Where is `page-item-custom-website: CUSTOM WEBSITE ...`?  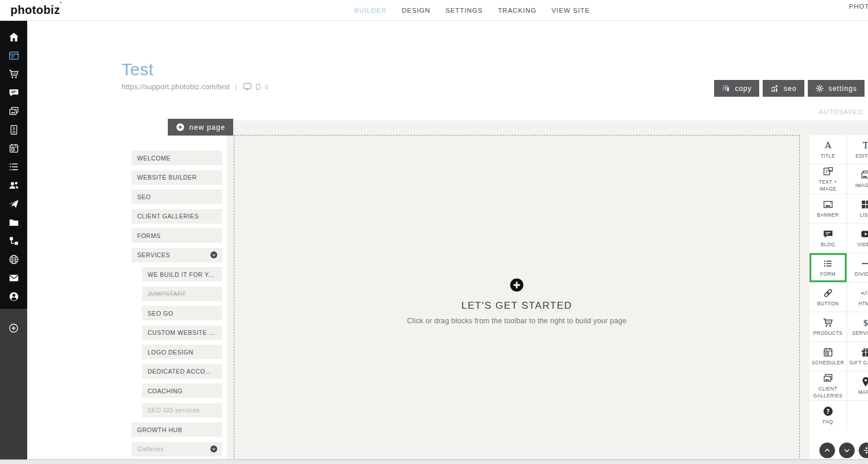 page-item-custom-website: CUSTOM WEBSITE ... is located at coordinates (182, 333).